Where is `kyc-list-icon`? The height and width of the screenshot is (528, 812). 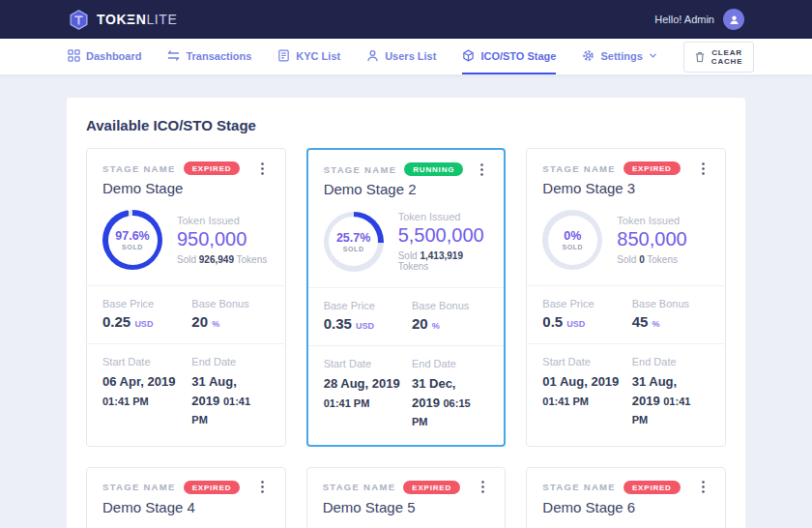 kyc-list-icon is located at coordinates (284, 56).